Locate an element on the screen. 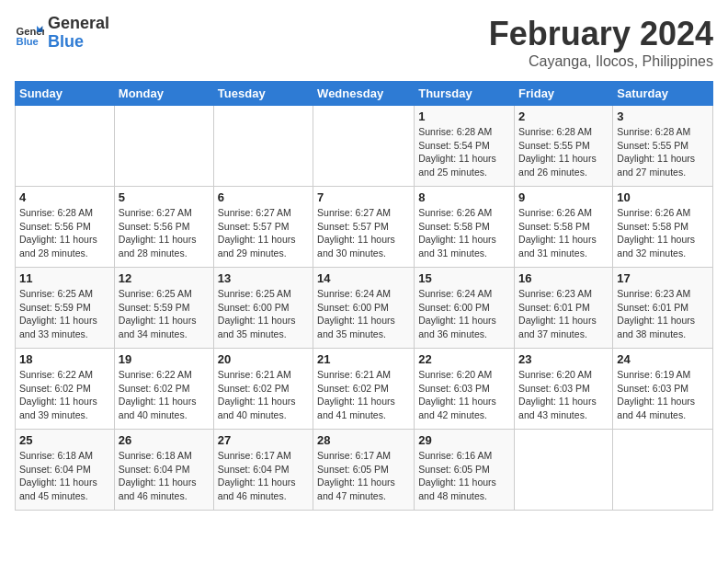 This screenshot has width=728, height=563. header-cell-monday: Monday is located at coordinates (164, 94).